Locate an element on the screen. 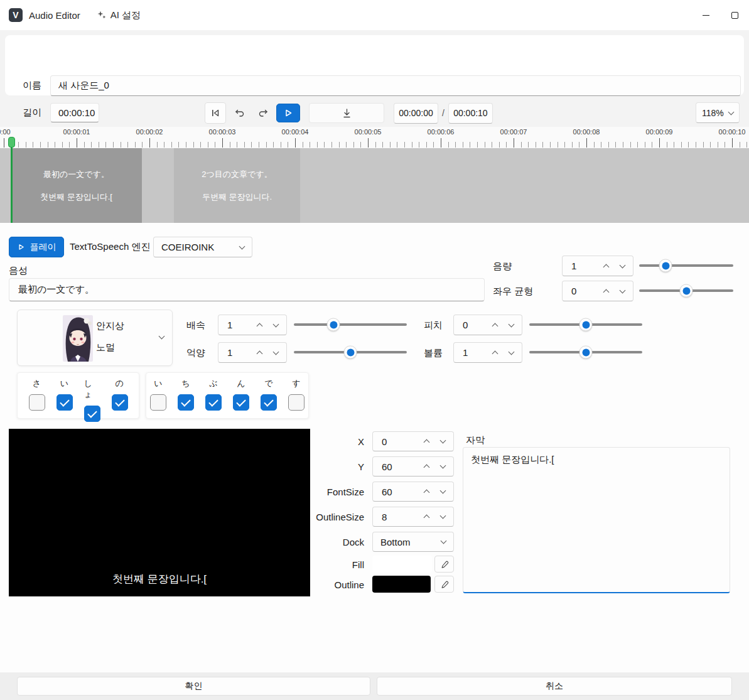  balance-slider is located at coordinates (686, 291).